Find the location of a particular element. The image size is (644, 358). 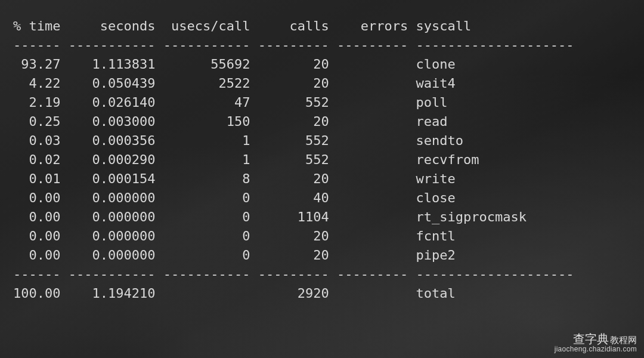

cell-errors-r10 is located at coordinates (372, 255).